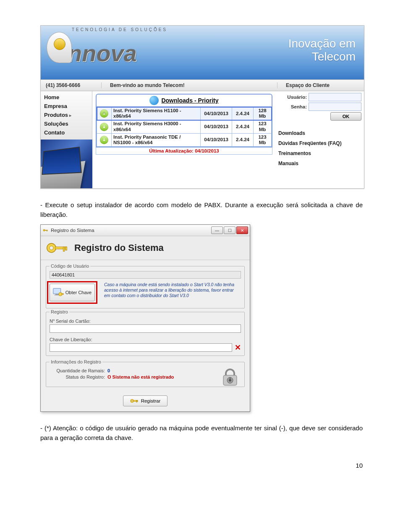  I want to click on downloads-last-update: Última Atualização: 04/10/2013, so click(184, 151).